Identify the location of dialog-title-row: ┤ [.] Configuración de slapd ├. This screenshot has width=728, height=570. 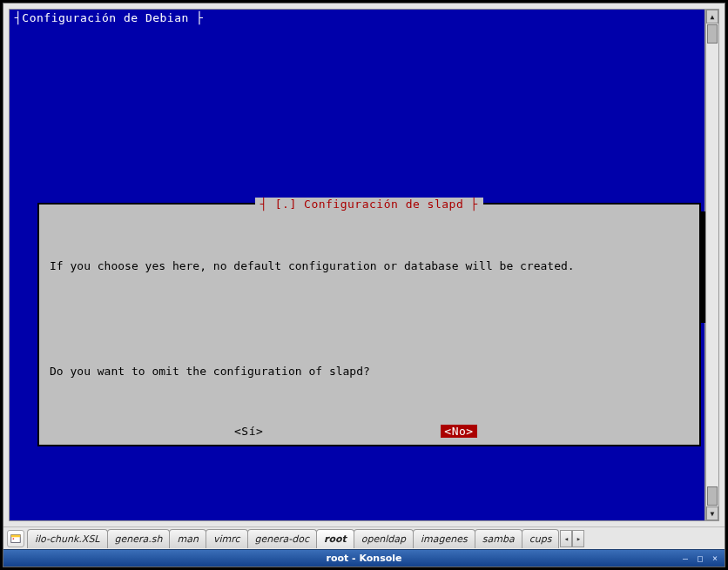
(369, 204).